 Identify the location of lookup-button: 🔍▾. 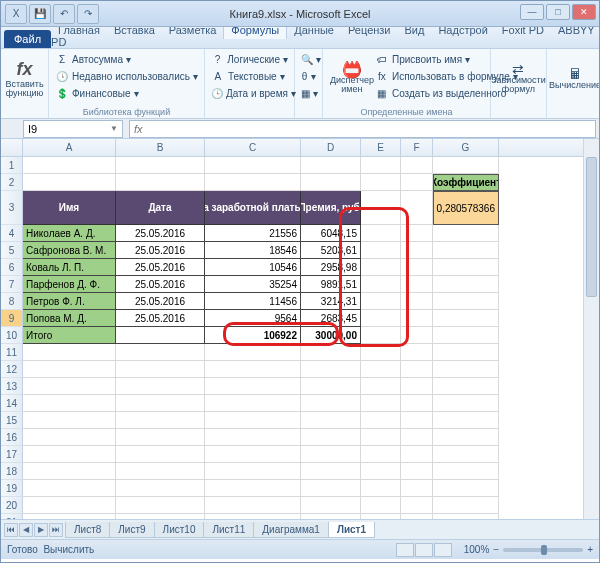
(308, 60).